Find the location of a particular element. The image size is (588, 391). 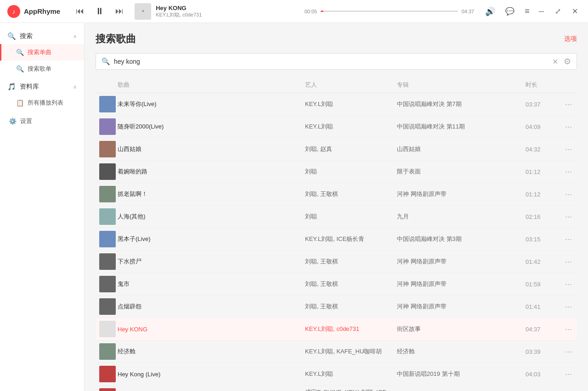

search-input is located at coordinates (331, 61).